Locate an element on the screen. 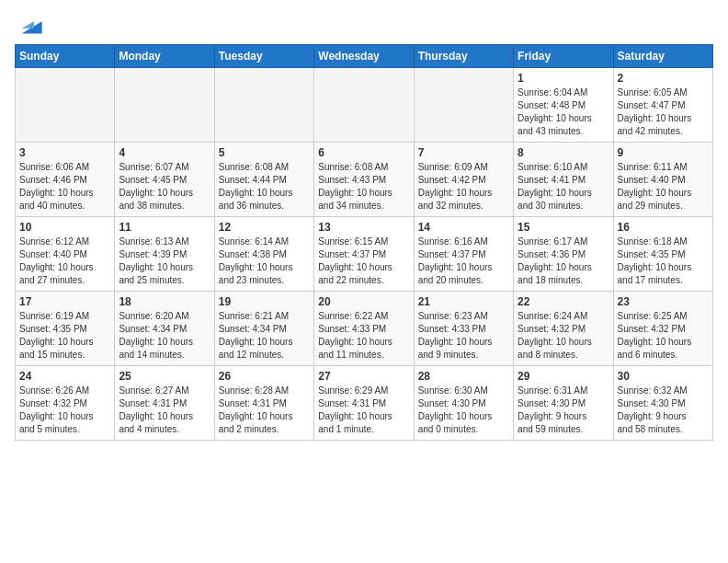 The height and width of the screenshot is (563, 728). week-row-4: 17Sunrise: 6:19 AM Sunset: 4:35 PM Dayli… is located at coordinates (364, 329).